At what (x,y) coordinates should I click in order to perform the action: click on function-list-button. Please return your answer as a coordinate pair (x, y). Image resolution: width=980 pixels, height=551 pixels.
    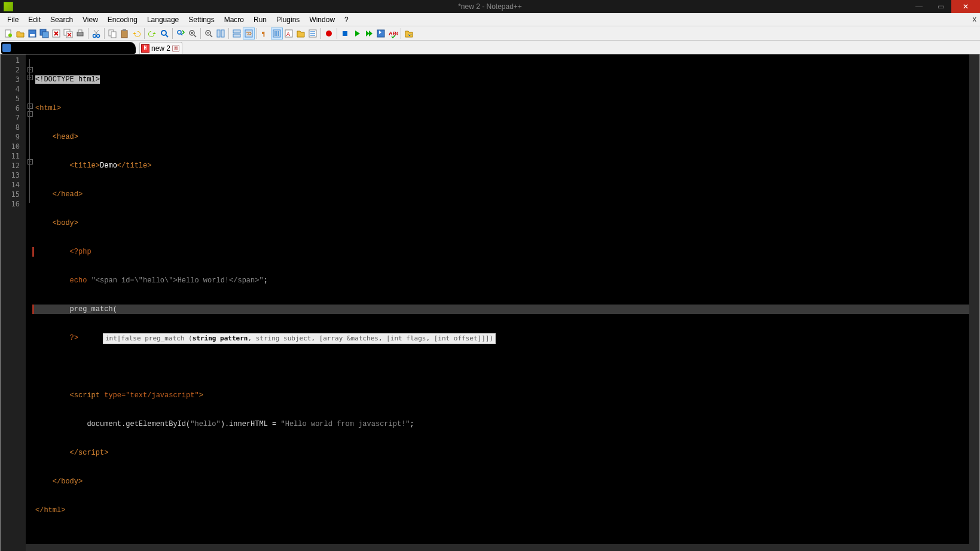
    Looking at the image, I should click on (313, 34).